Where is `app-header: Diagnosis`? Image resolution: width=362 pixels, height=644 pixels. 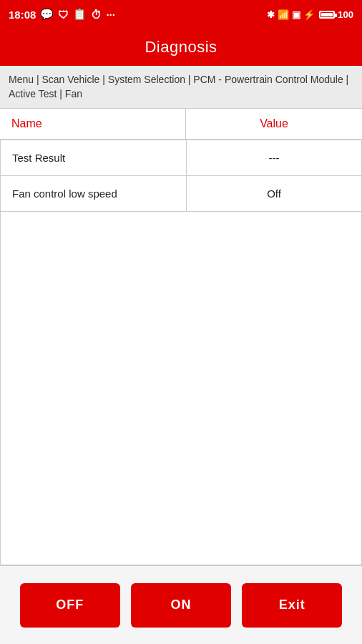 app-header: Diagnosis is located at coordinates (181, 47).